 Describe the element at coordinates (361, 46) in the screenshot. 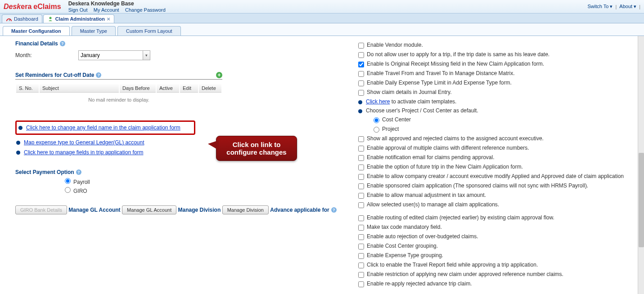

I see `enable-vendor-checkbox` at that location.